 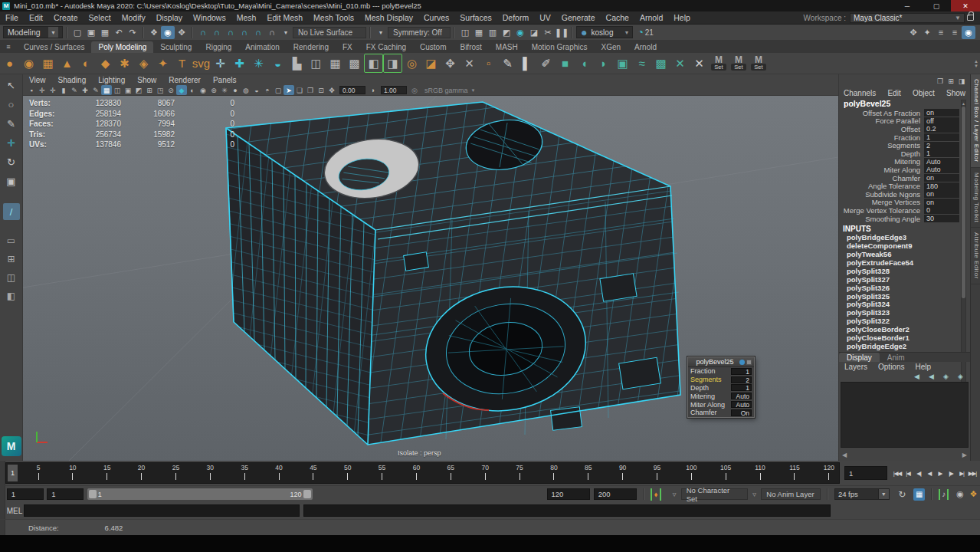 What do you see at coordinates (285, 18) in the screenshot?
I see `menu-item: Edit Mesh` at bounding box center [285, 18].